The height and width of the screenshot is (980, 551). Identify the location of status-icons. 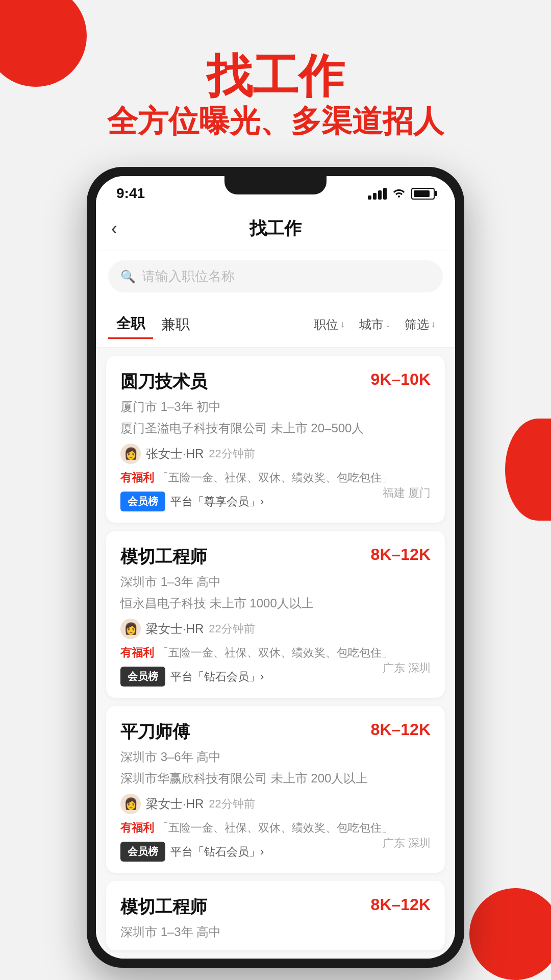
(401, 193).